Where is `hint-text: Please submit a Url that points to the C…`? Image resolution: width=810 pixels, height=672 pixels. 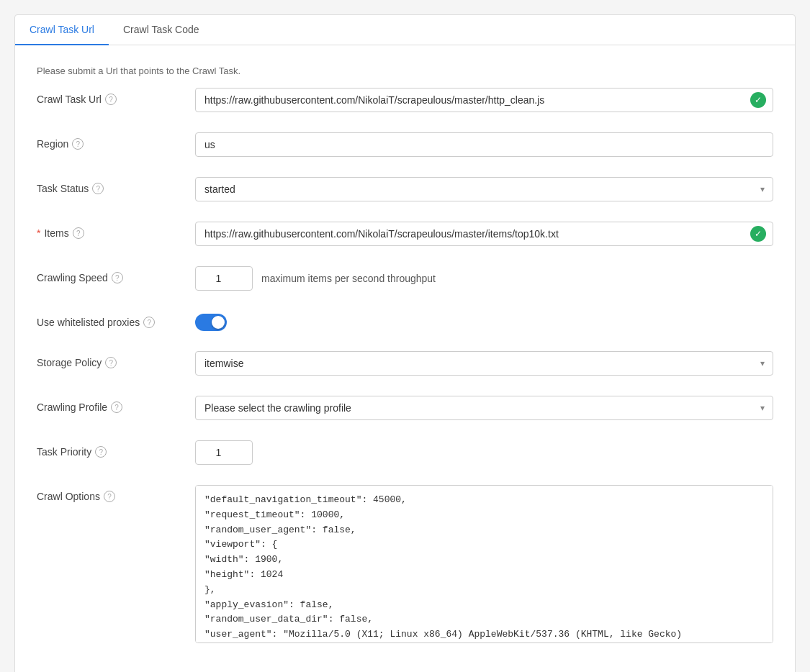
hint-text: Please submit a Url that points to the C… is located at coordinates (405, 71).